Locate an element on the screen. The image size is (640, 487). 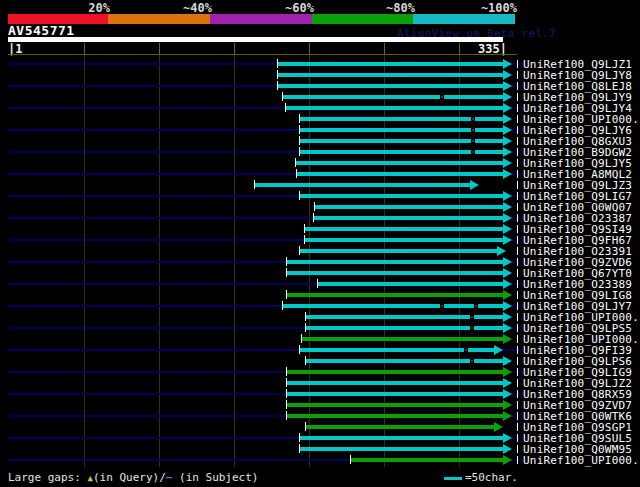
identity-scale-label: ~60% is located at coordinates (279, 8).